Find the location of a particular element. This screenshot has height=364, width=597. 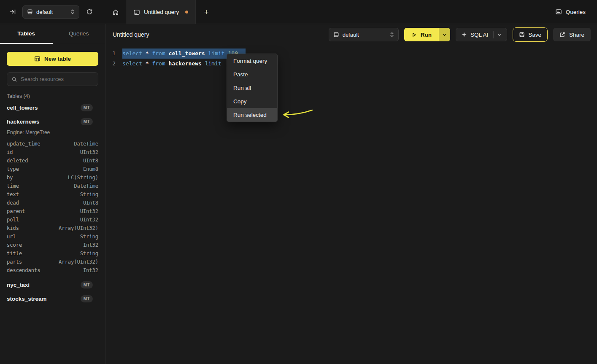

table-row: cell_towersMT is located at coordinates (52, 108).